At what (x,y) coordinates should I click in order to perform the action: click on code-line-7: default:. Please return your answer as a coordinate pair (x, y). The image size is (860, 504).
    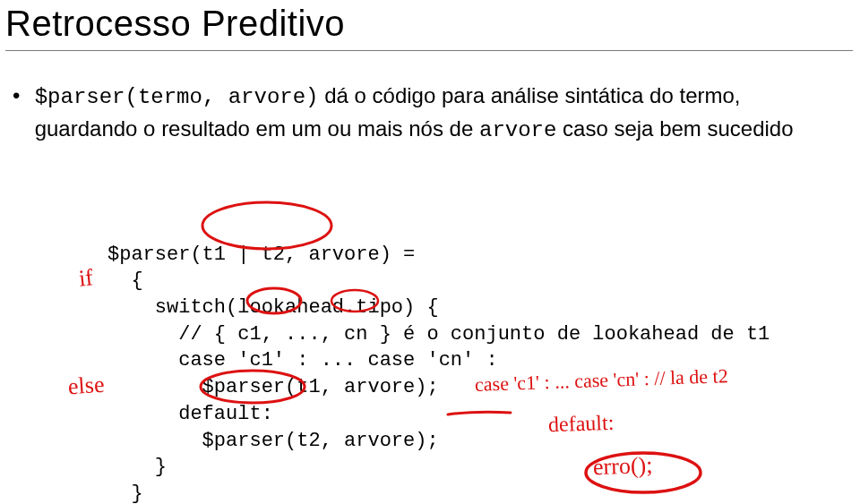
    Looking at the image, I should click on (190, 414).